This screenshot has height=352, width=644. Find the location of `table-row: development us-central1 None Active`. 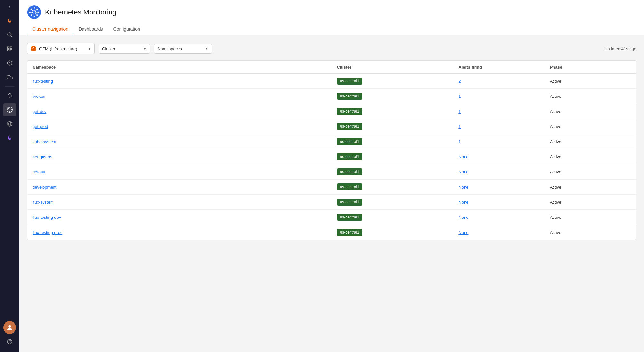

table-row: development us-central1 None Active is located at coordinates (332, 187).